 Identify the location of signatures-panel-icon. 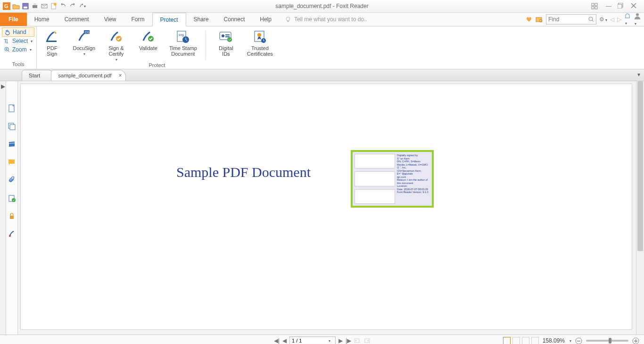
(12, 198).